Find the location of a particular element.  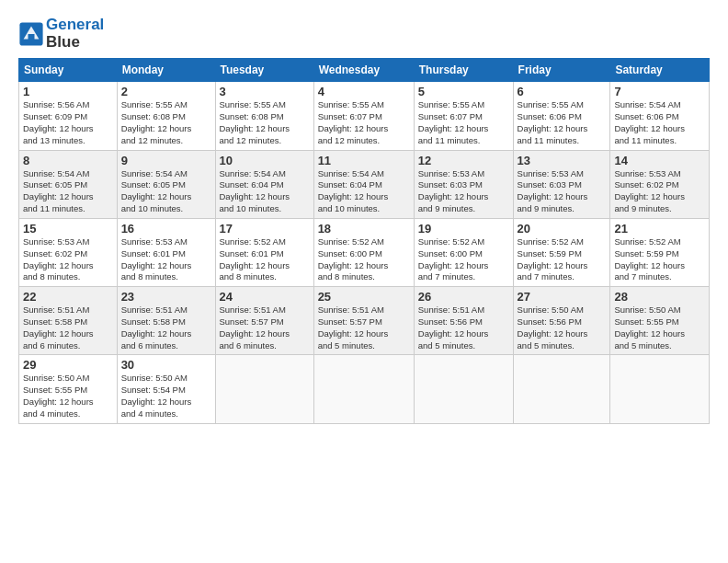

sunset-label: Sunset: 5:56 PM is located at coordinates (550, 322).